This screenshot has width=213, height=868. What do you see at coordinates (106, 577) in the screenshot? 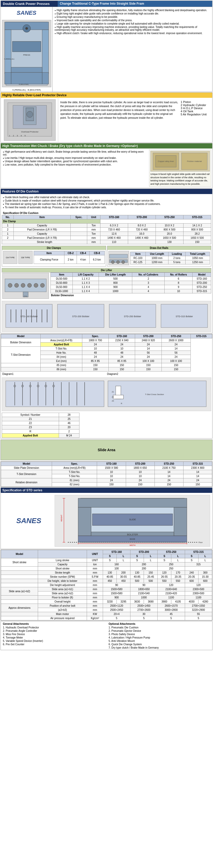
I see `table-row: Stroke number (SPM) S.P.M 40-85 30-55 40…` at bounding box center [106, 577].